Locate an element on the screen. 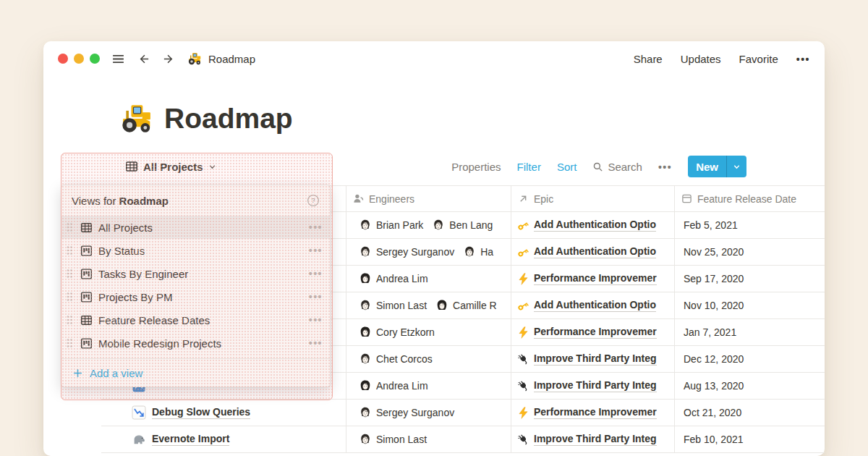  column-header-epic: Epic is located at coordinates (592, 198).